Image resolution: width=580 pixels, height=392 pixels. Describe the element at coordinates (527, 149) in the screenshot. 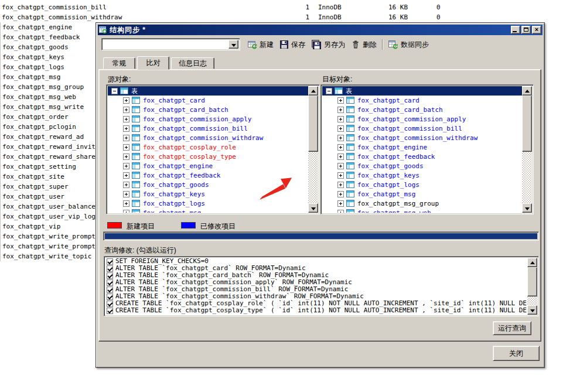

I see `target-tree-scrollbar` at that location.